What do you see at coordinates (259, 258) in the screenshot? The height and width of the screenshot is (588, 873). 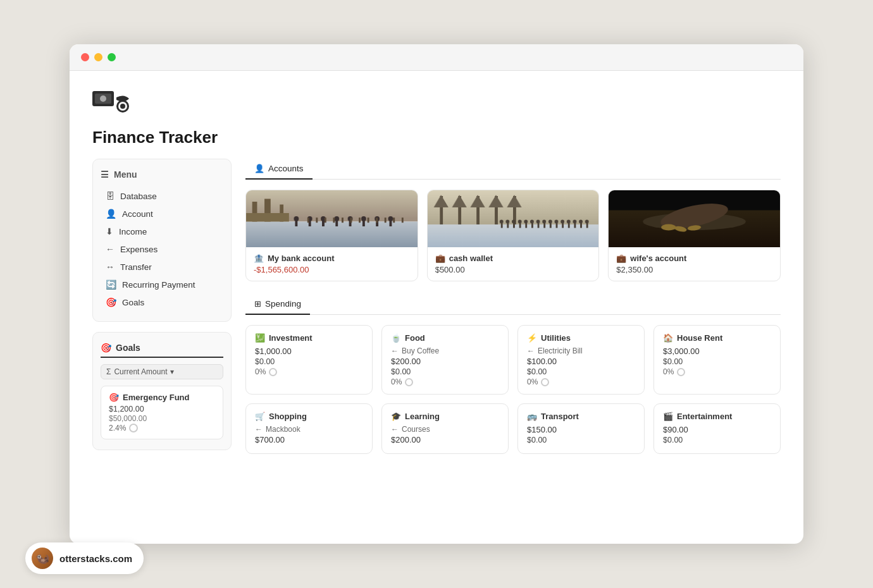 I see `bank-icon: 🏦` at bounding box center [259, 258].